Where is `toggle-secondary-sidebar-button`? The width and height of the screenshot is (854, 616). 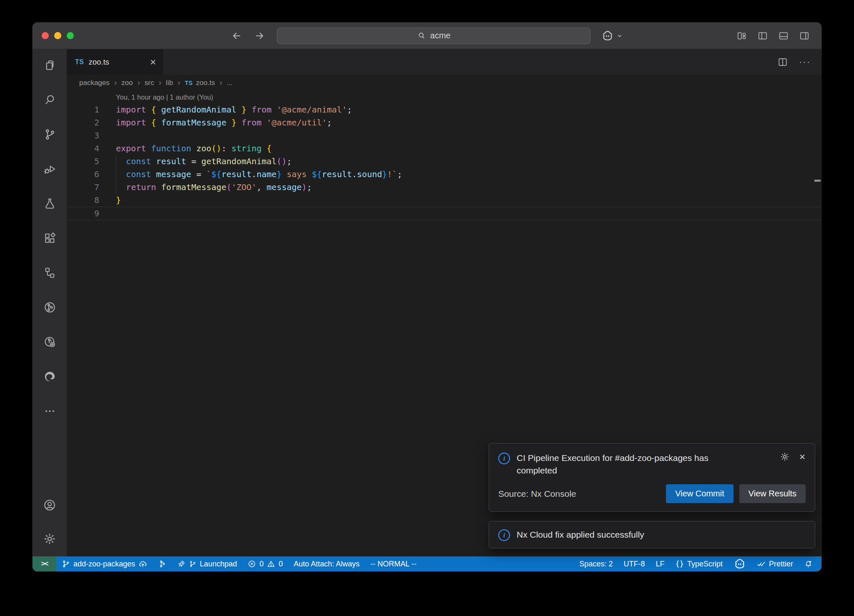
toggle-secondary-sidebar-button is located at coordinates (804, 36).